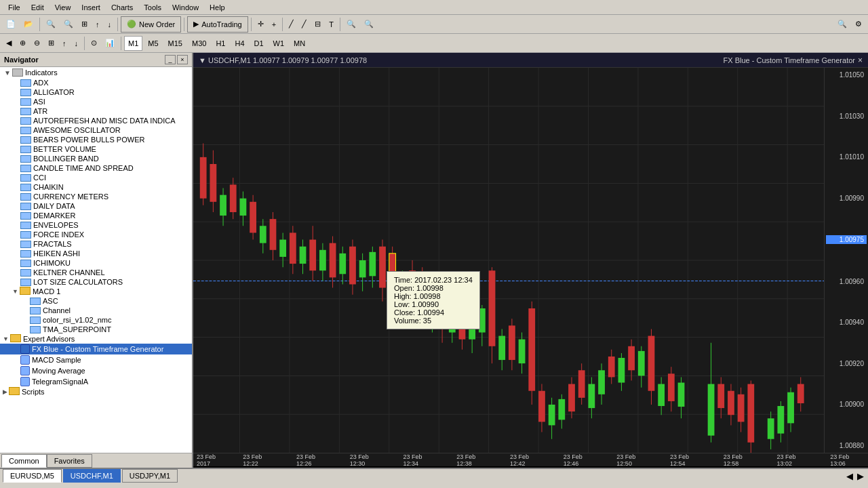  I want to click on nav-item-fxblue: FX Blue - Custom Timeframe Generator, so click(96, 349).